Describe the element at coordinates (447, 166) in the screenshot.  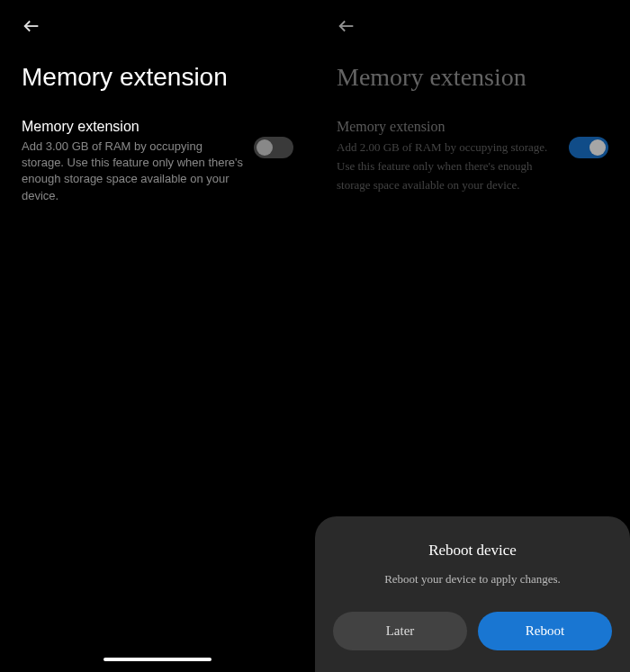
I see `setting-description: Add 2.00 GB of RAM by occupying storage.…` at that location.